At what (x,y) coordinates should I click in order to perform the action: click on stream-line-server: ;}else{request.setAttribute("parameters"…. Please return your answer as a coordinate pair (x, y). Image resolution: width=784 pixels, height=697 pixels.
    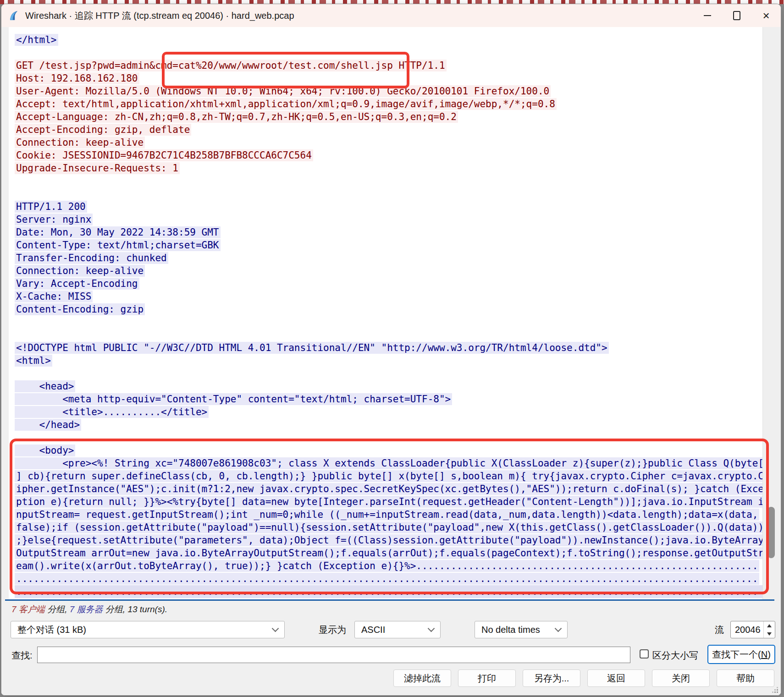
    Looking at the image, I should click on (389, 540).